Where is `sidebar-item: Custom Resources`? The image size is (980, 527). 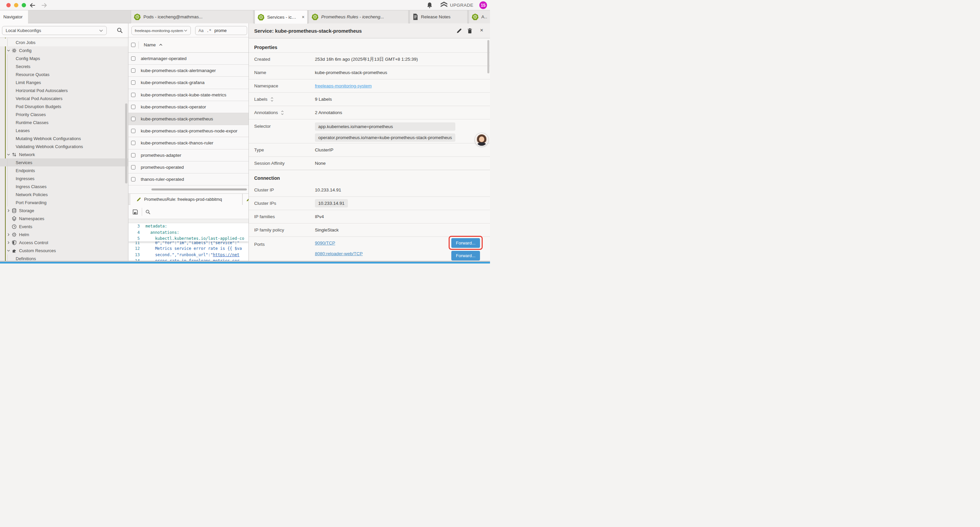 sidebar-item: Custom Resources is located at coordinates (64, 250).